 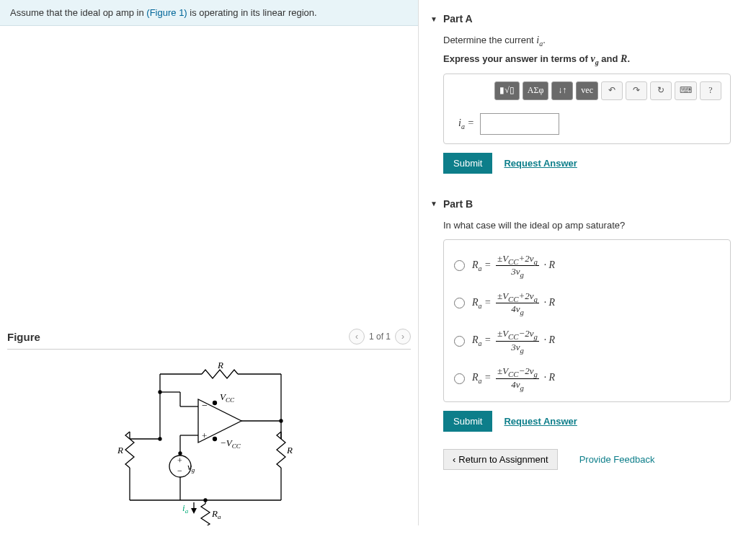 I want to click on figure-prev-button: ‹, so click(x=357, y=337).